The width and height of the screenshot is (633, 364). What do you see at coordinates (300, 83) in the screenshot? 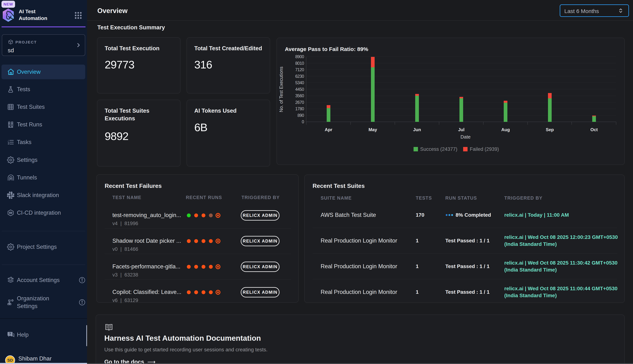
I see `svg-text: 5340` at bounding box center [300, 83].